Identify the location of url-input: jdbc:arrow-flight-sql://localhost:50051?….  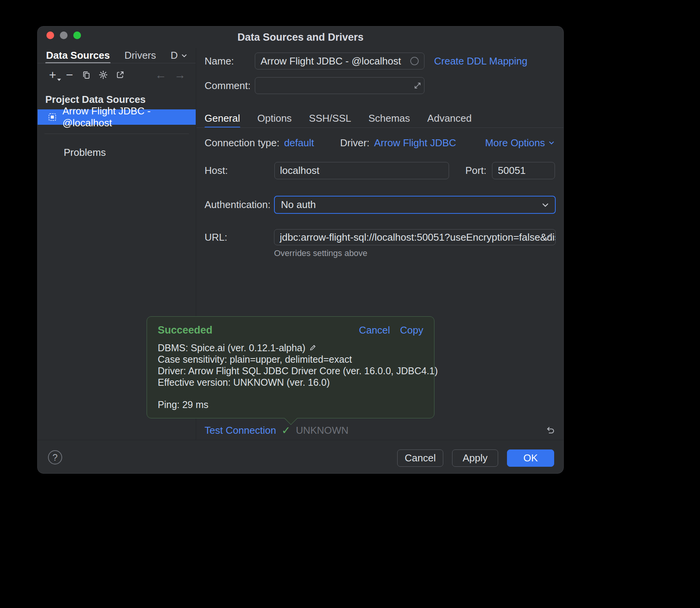
(415, 237).